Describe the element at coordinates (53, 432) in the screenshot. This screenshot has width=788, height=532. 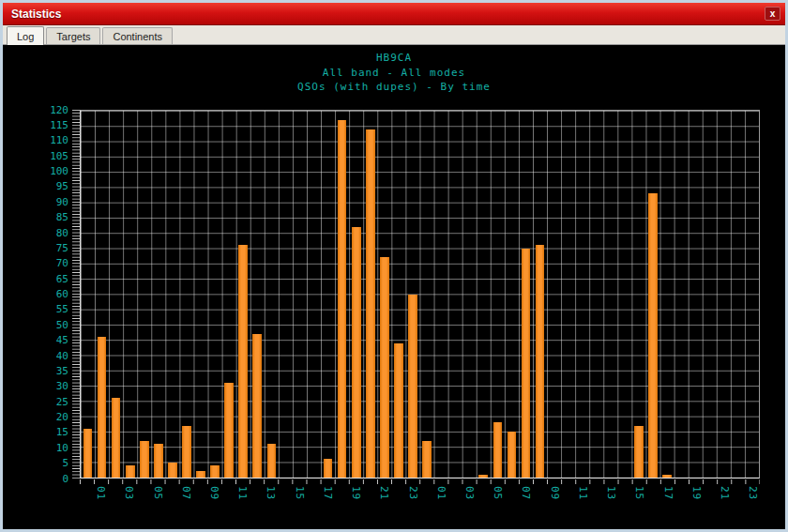
I see `y-tick-label: 15` at that location.